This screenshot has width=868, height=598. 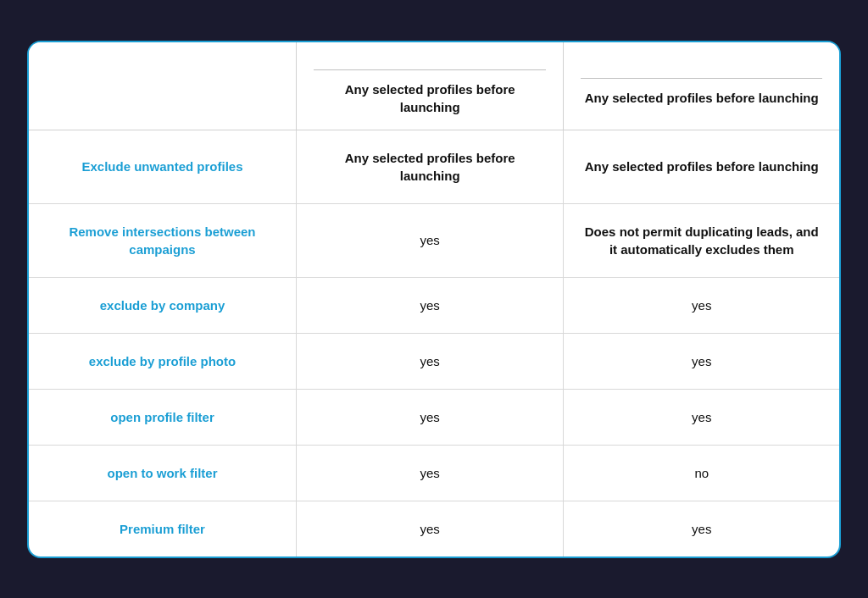 What do you see at coordinates (162, 473) in the screenshot?
I see `feature-label: open to work filter` at bounding box center [162, 473].